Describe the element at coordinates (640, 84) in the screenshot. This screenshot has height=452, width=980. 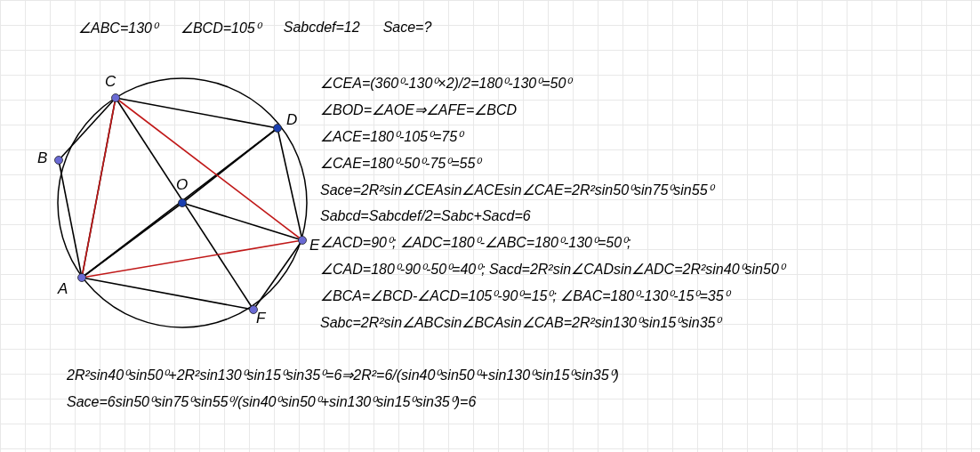
I see `step-1: ∠CEA=(360⁰-130⁰×2)/2=180⁰-130⁰=50⁰` at that location.